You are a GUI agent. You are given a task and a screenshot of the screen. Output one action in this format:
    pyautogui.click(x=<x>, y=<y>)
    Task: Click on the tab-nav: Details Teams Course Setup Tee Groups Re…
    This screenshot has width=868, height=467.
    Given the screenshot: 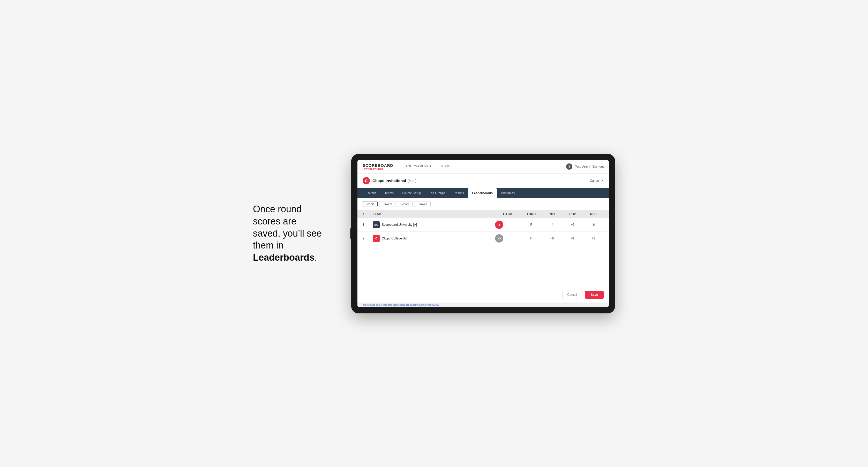 What is the action you would take?
    pyautogui.click(x=483, y=193)
    